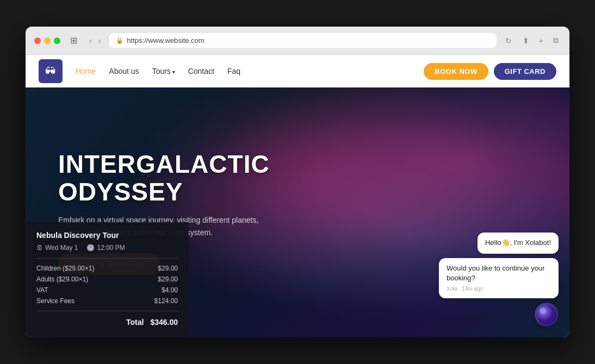 This screenshot has height=364, width=595. Describe the element at coordinates (201, 71) in the screenshot. I see `nav-contact: Contact` at that location.